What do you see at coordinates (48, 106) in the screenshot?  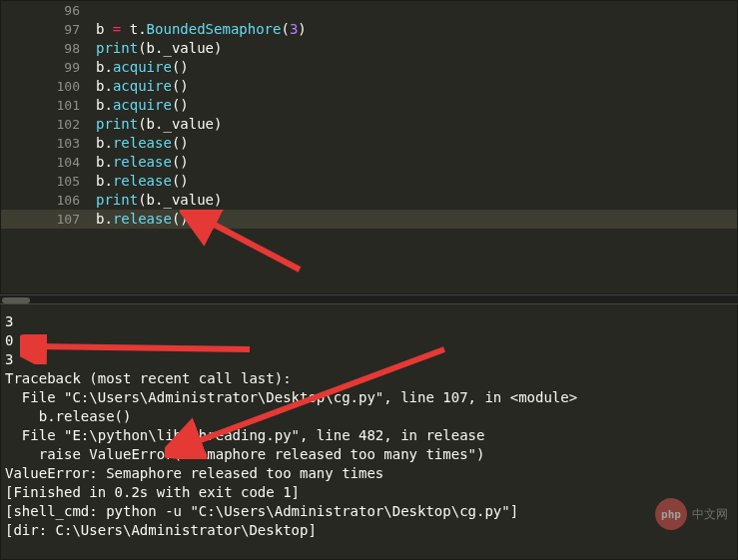 I see `line-number: 101` at bounding box center [48, 106].